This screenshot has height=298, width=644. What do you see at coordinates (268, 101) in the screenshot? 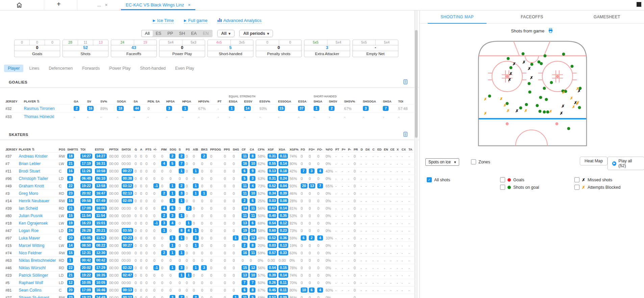
I see `column-header-essv-: ESSV%` at bounding box center [268, 101].